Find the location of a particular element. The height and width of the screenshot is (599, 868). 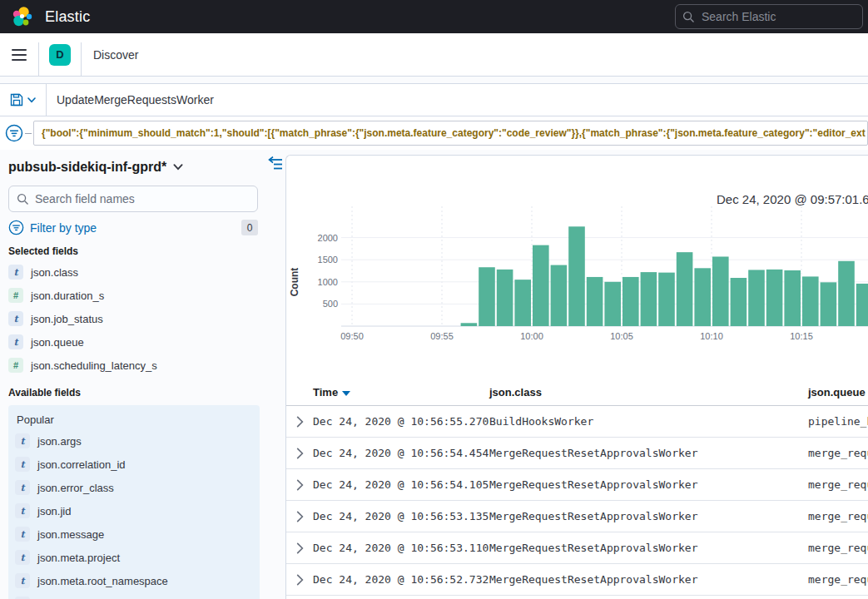

filter-pill: {"bool":{"minimum_should_match":1,"shoul… is located at coordinates (451, 133).